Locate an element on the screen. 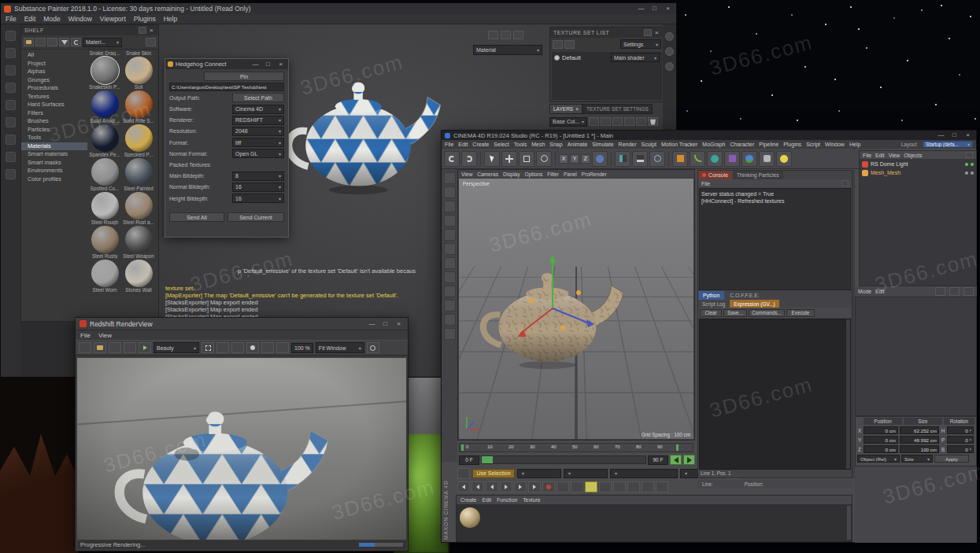  enable-snap-icon is located at coordinates (450, 305).